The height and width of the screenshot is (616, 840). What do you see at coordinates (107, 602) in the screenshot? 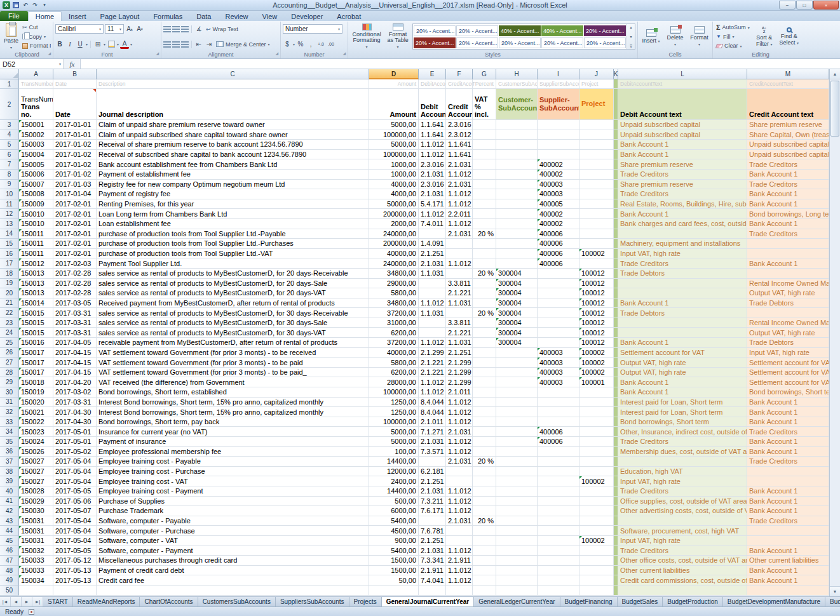
I see `sheet-tab-readmeandreports: ReadMeAndReports` at bounding box center [107, 602].